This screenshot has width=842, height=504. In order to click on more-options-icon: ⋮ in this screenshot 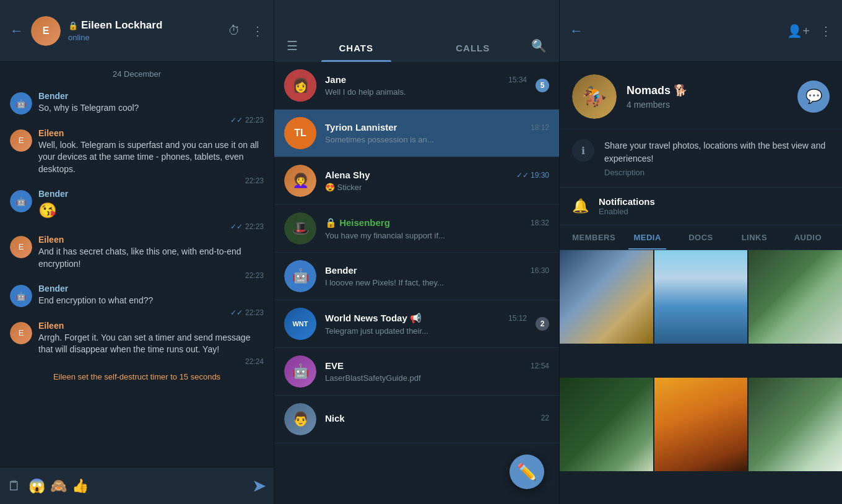, I will do `click(826, 31)`.